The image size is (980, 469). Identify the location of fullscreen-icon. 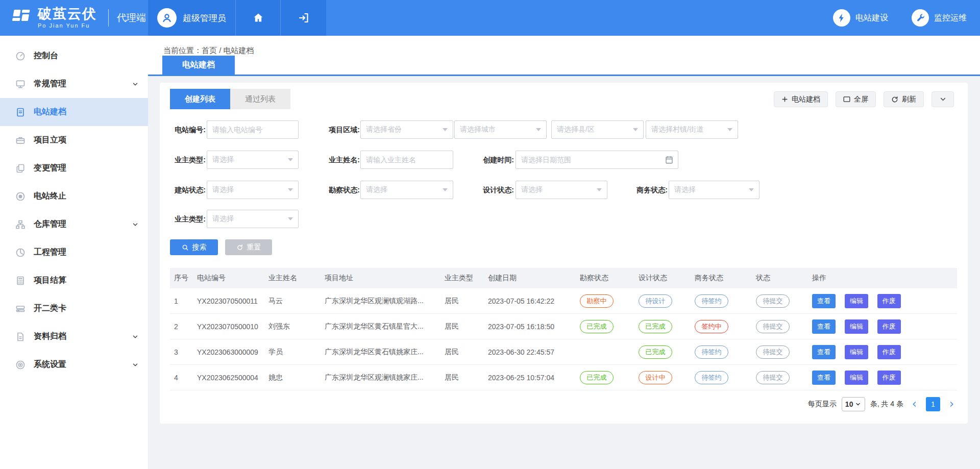
(847, 99).